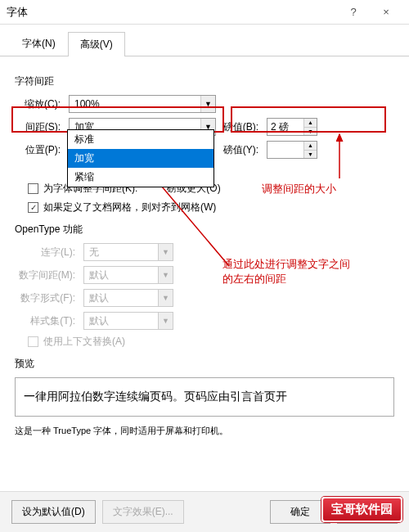  Describe the element at coordinates (286, 264) in the screenshot. I see `annotation-adjust-here-1: 通过此处进行调整文字之间` at that location.